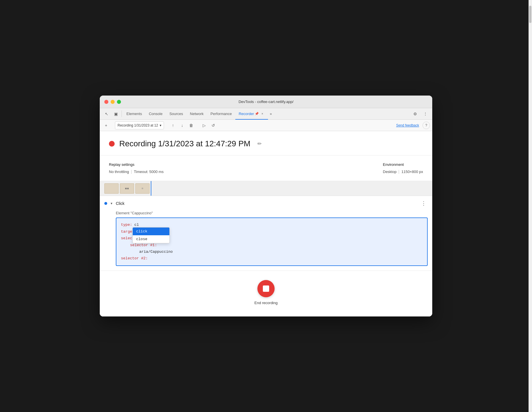  I want to click on timeline-thumb-2: ▣▣, so click(127, 188).